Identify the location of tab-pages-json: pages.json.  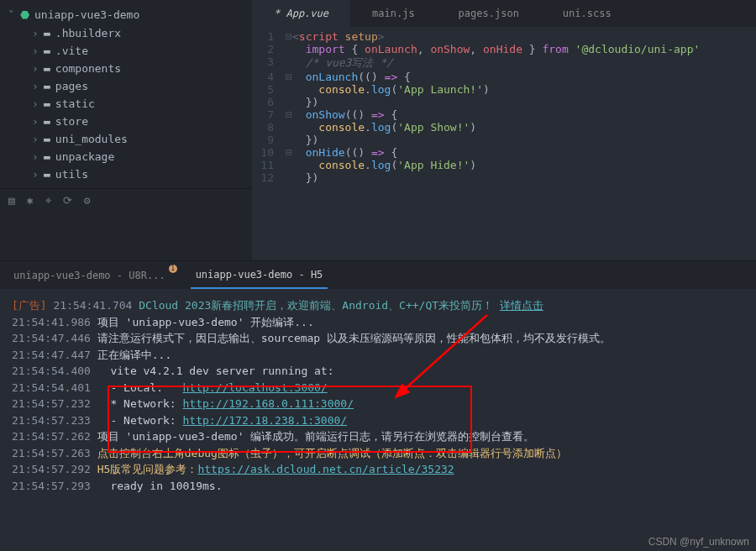
(489, 13).